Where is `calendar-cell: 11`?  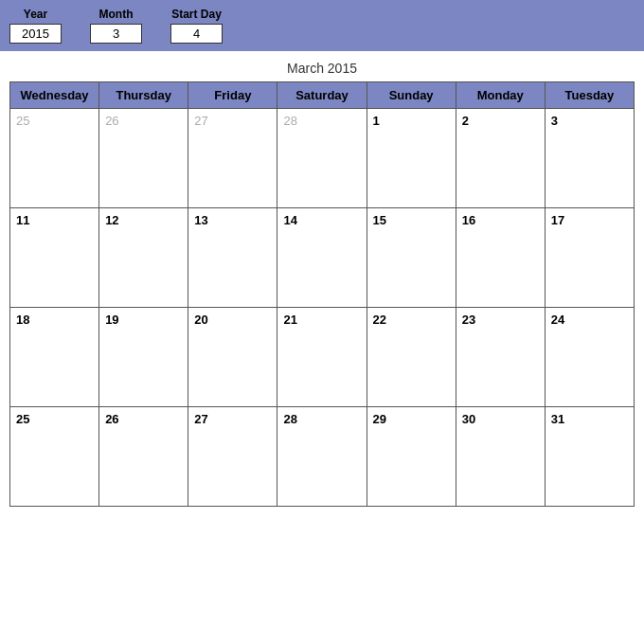 calendar-cell: 11 is located at coordinates (55, 258).